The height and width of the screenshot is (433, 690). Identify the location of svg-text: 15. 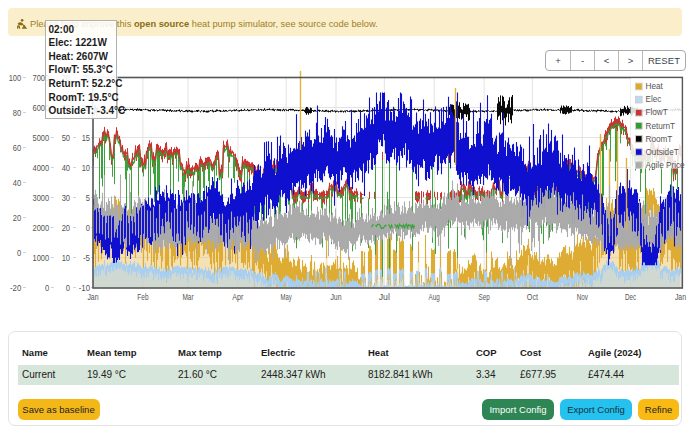
(86, 138).